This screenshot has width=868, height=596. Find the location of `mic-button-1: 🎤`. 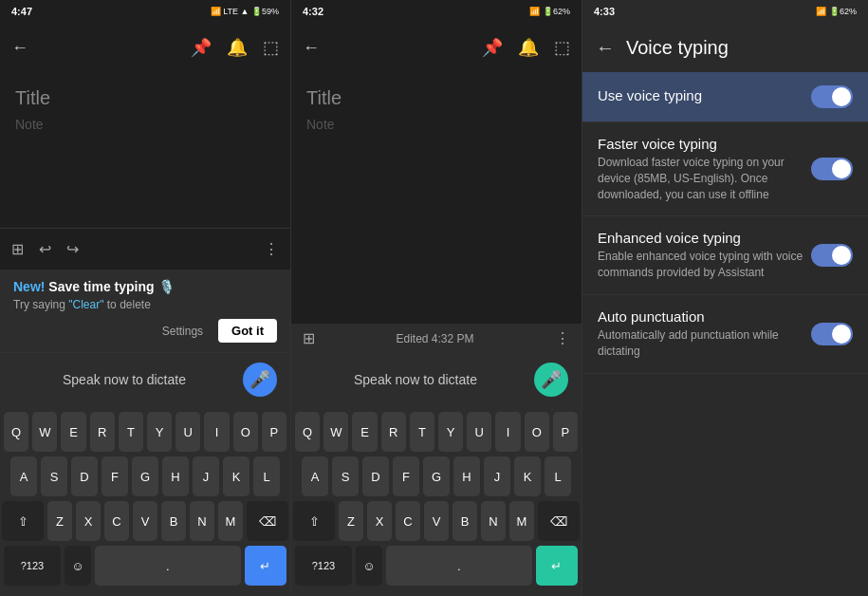

mic-button-1: 🎤 is located at coordinates (260, 380).